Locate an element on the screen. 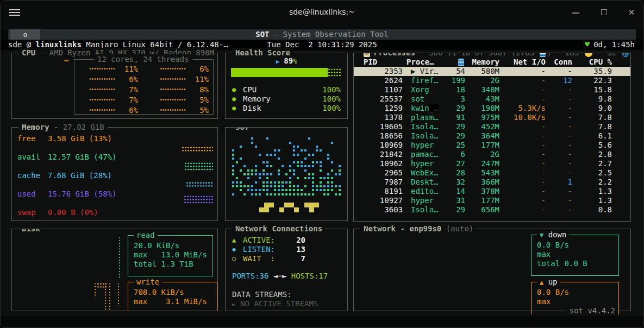  process-memory: 177M is located at coordinates (483, 146).